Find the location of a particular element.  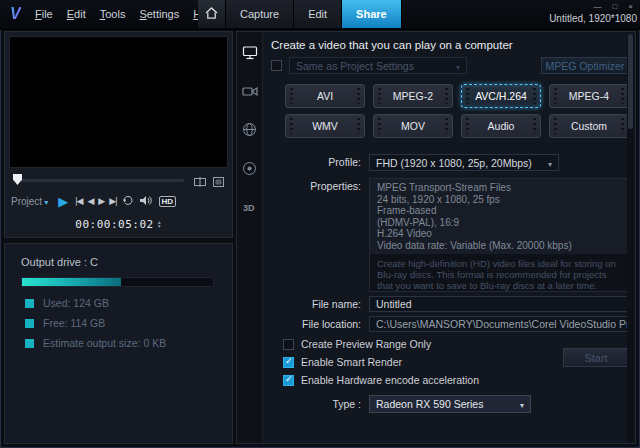

properties-line: Frame-based is located at coordinates (500, 211).